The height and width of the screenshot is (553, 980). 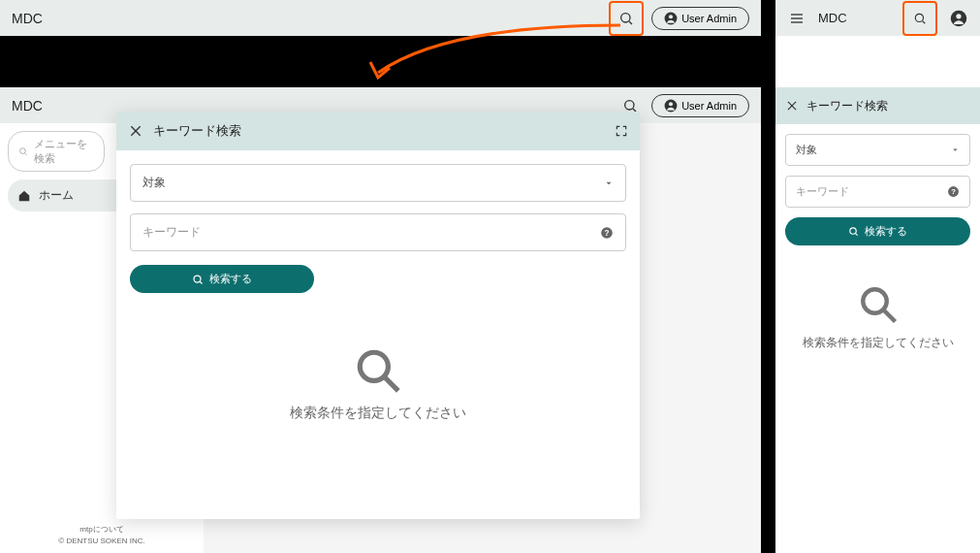 I want to click on modal-header: キーワード検索, so click(x=378, y=131).